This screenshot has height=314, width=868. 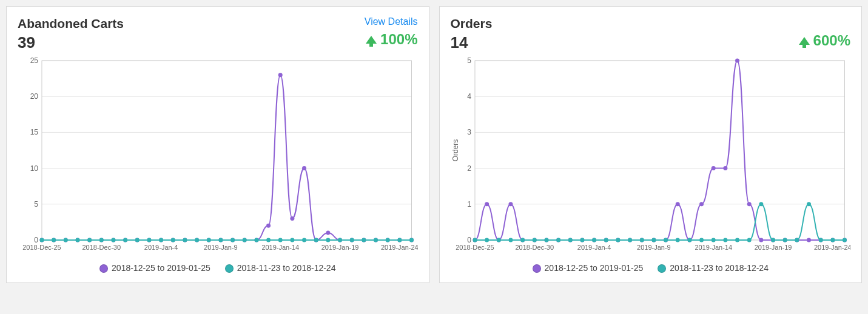 I want to click on change-indicator: 100%, so click(x=391, y=39).